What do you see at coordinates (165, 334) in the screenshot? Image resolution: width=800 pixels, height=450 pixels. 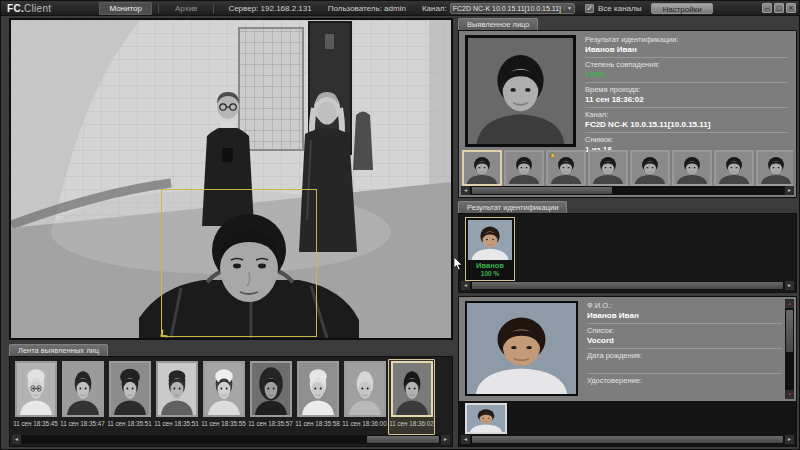 I see `detection-corner-mark` at bounding box center [165, 334].